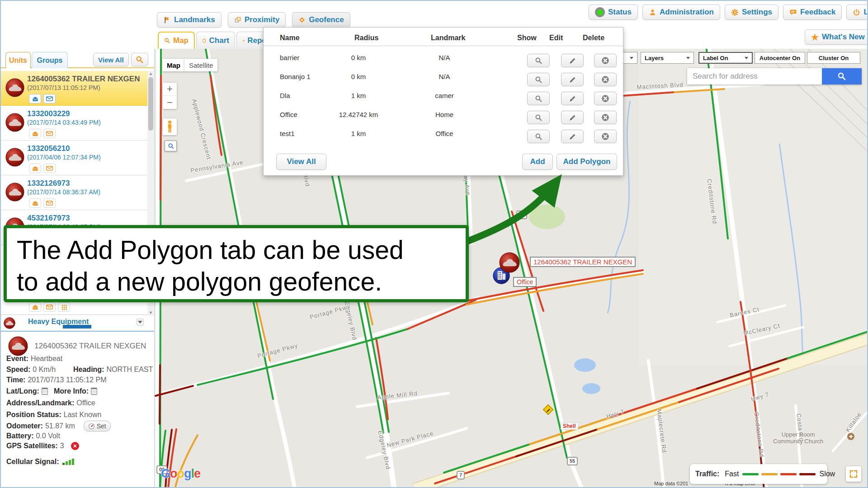  I want to click on google-logo-letter: o, so click(174, 474).